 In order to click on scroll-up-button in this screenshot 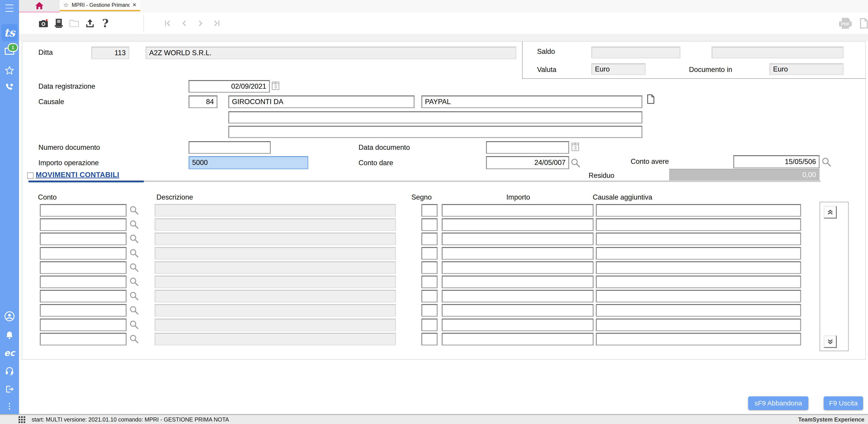, I will do `click(830, 212)`.